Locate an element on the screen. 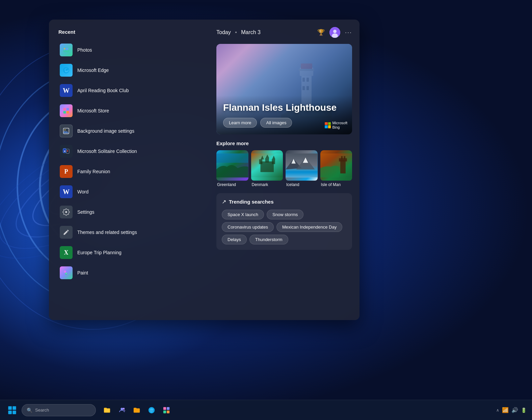 This screenshot has height=420, width=532. app-item-april: W April Reading Book Club is located at coordinates (130, 90).